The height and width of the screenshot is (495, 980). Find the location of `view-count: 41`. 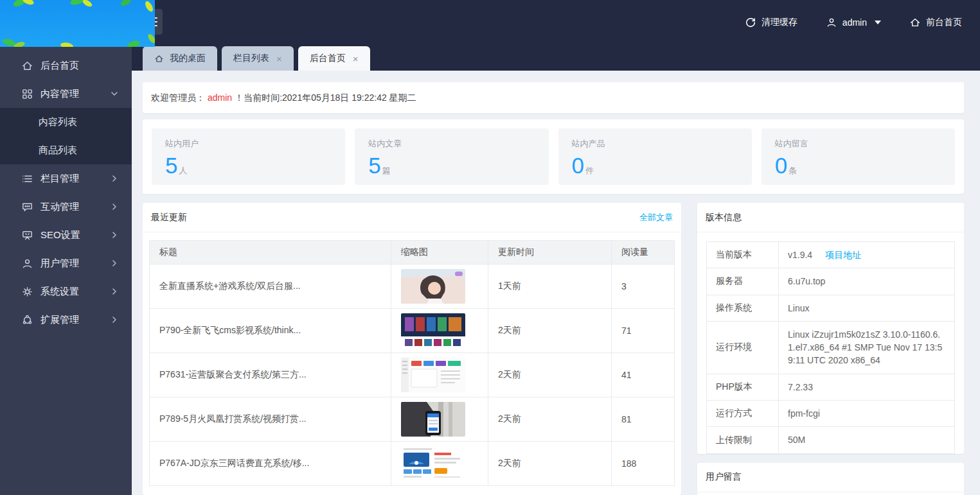

view-count: 41 is located at coordinates (643, 375).